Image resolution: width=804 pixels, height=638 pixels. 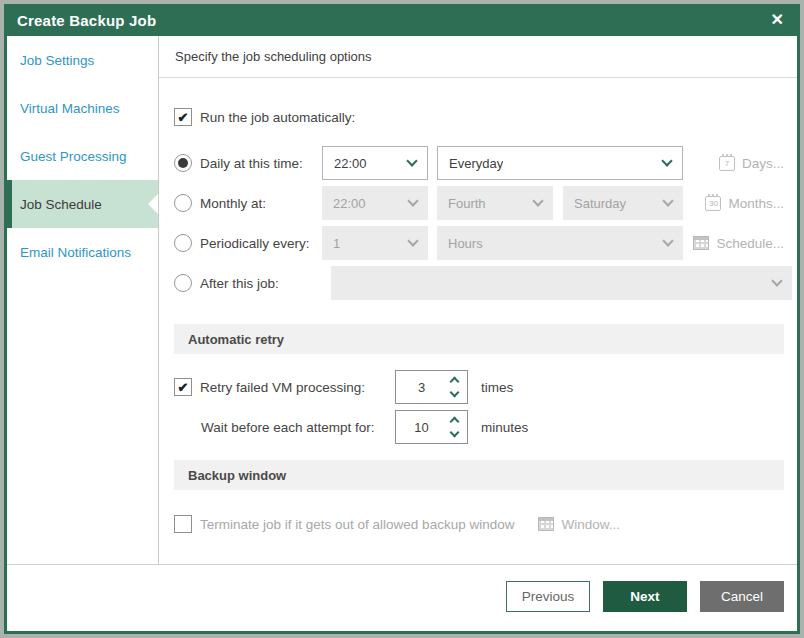 What do you see at coordinates (183, 163) in the screenshot?
I see `daily-radio` at bounding box center [183, 163].